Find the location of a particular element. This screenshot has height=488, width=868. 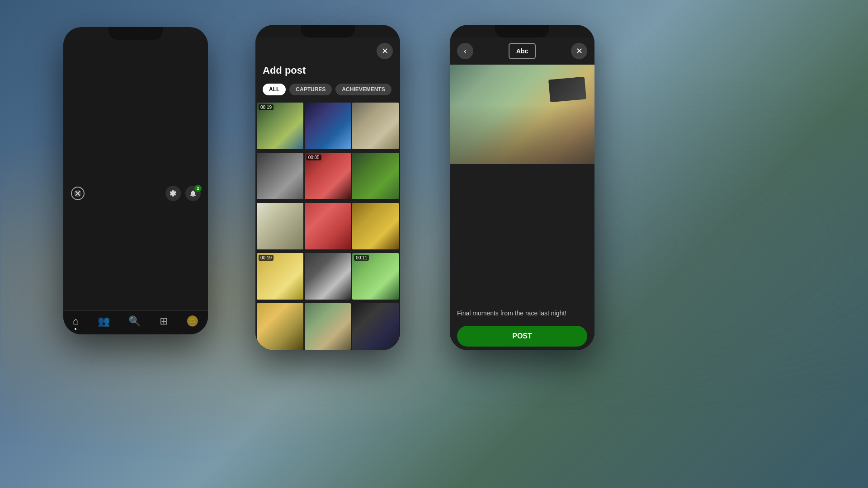

media-thumb-10: 00:19 is located at coordinates (280, 277).